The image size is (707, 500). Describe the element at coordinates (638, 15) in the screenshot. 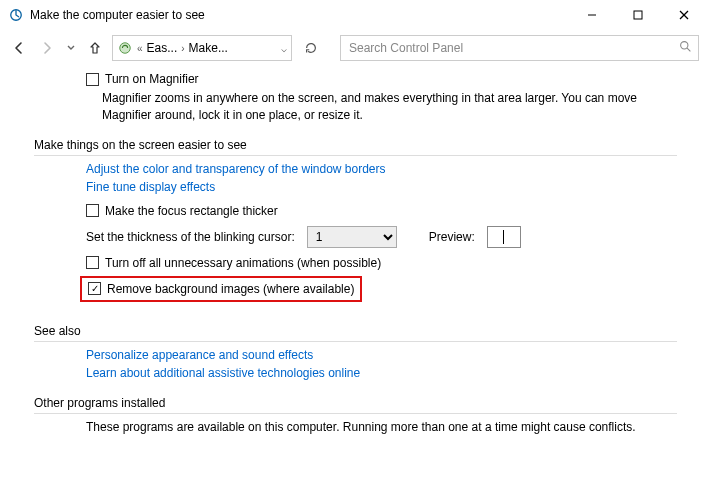

I see `maximize-button` at that location.